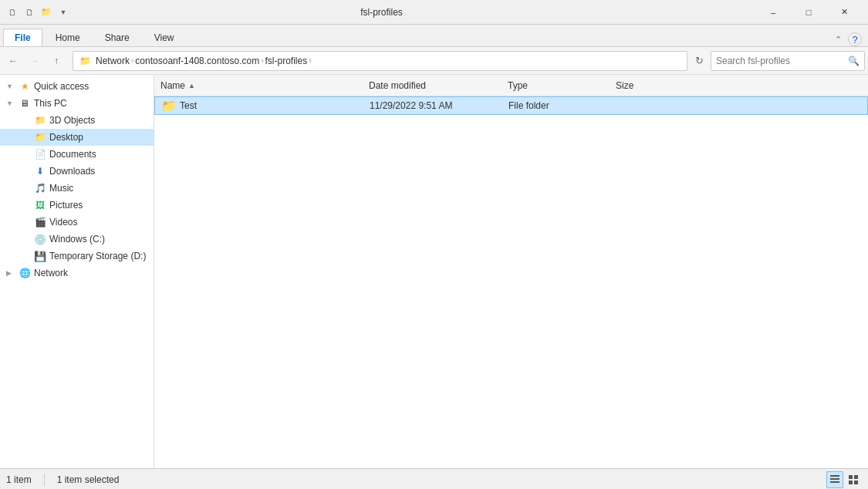 The height and width of the screenshot is (489, 868). I want to click on view-buttons, so click(844, 480).